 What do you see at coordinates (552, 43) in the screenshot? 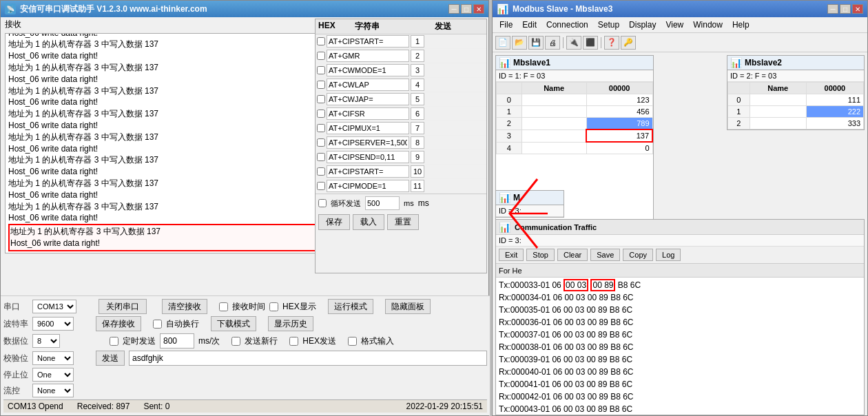
I see `print-toolbar-button: 🖨` at bounding box center [552, 43].